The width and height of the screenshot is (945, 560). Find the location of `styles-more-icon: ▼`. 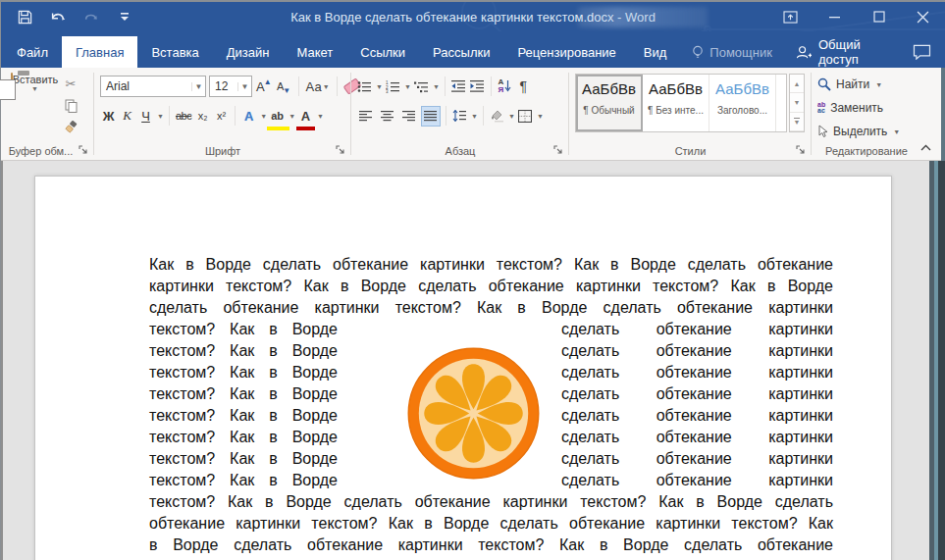

styles-more-icon: ▼ is located at coordinates (797, 122).